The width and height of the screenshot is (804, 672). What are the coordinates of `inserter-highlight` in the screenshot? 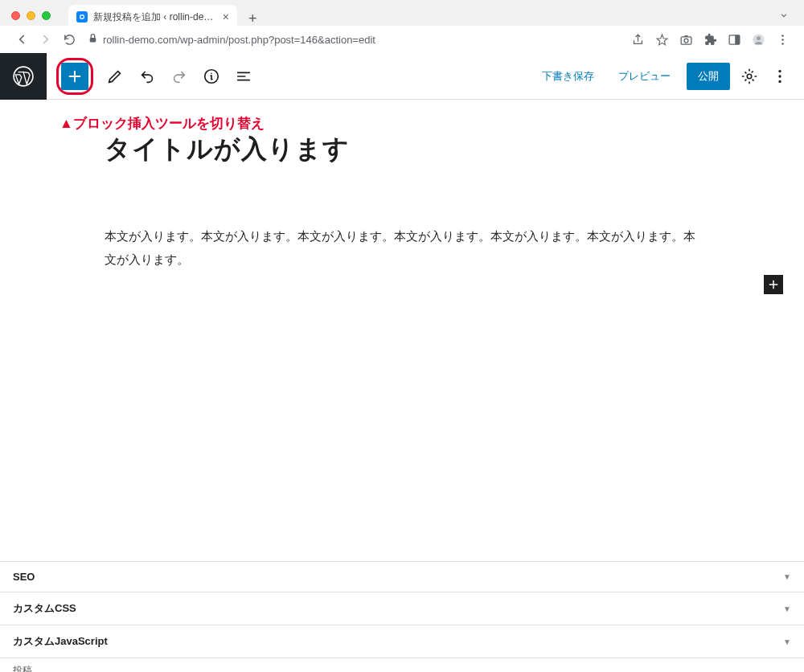 It's located at (75, 76).